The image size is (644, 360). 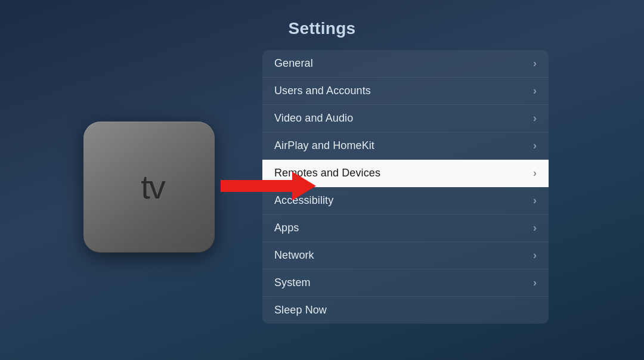 What do you see at coordinates (535, 145) in the screenshot?
I see `chevron-icon-airplay-and-homekit: ›` at bounding box center [535, 145].